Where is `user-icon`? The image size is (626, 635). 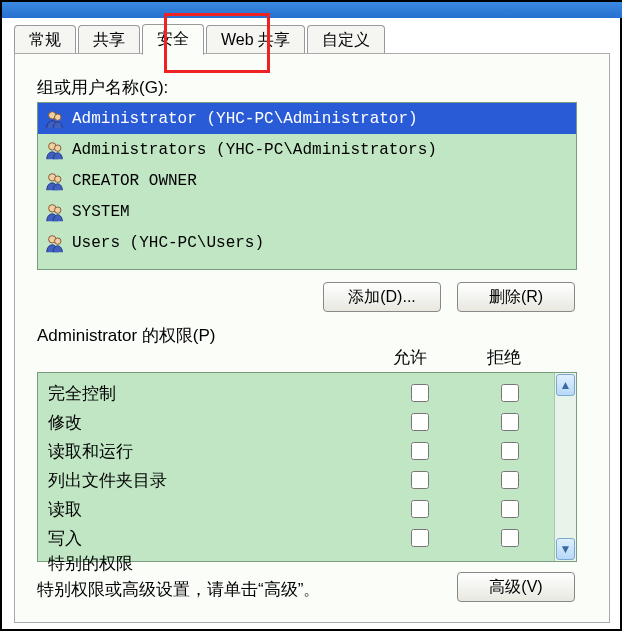 user-icon is located at coordinates (55, 119).